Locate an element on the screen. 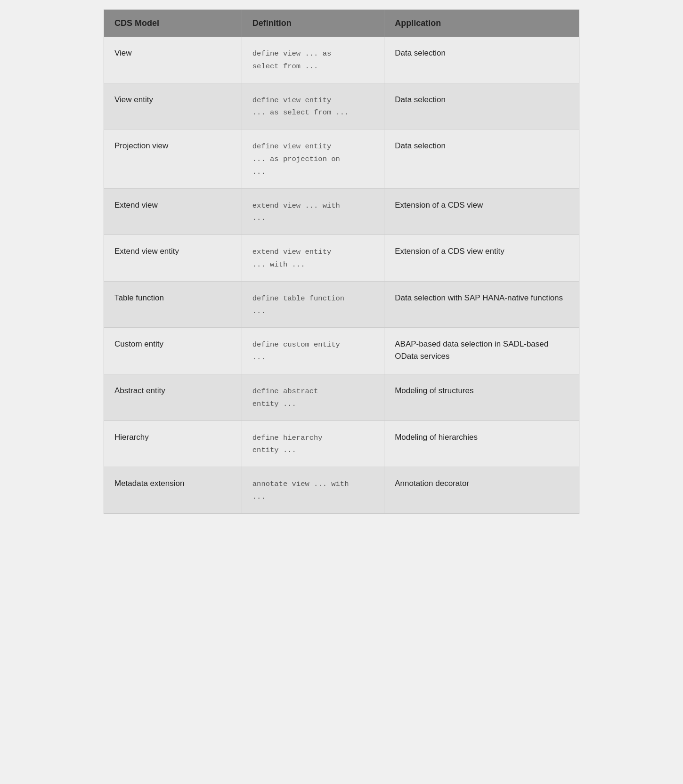 Image resolution: width=683 pixels, height=784 pixels. table-row: Extend viewextend view ... with...Extens… is located at coordinates (342, 212).